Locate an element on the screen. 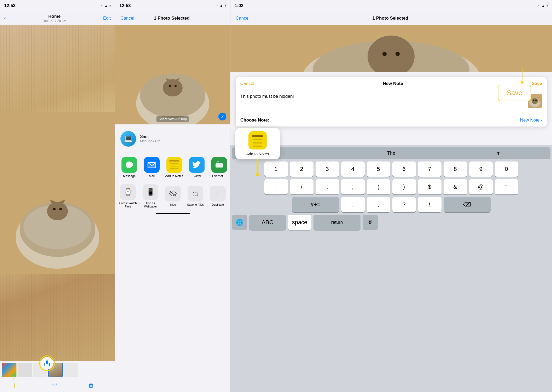 The width and height of the screenshot is (552, 392). cancel-button-2: Cancel is located at coordinates (127, 18).